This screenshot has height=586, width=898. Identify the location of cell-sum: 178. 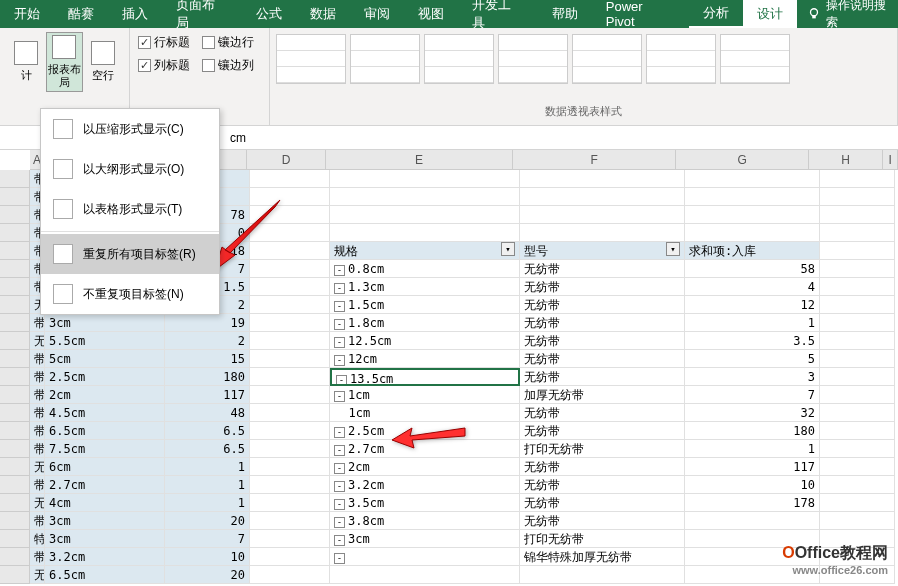
(752, 503).